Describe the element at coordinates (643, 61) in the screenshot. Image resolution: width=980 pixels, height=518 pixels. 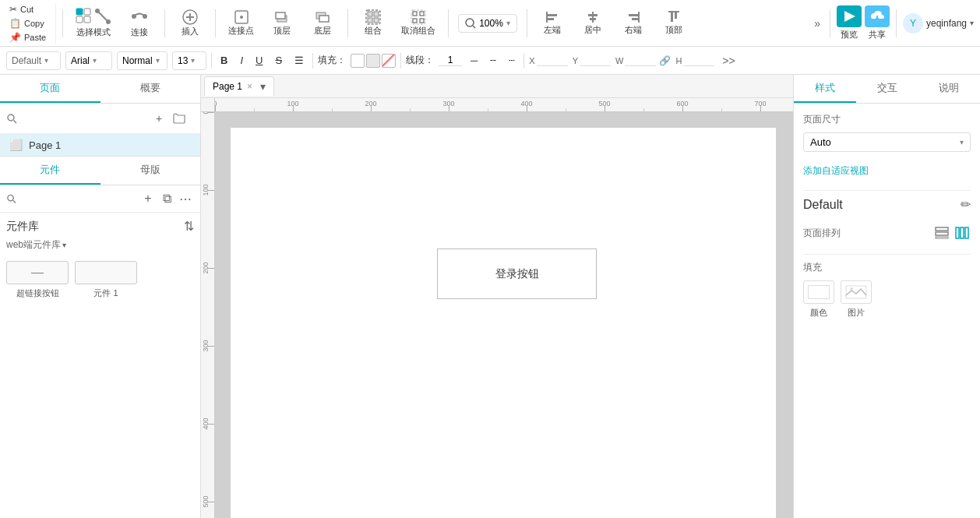
I see `w-coord-group: W 🔗` at that location.